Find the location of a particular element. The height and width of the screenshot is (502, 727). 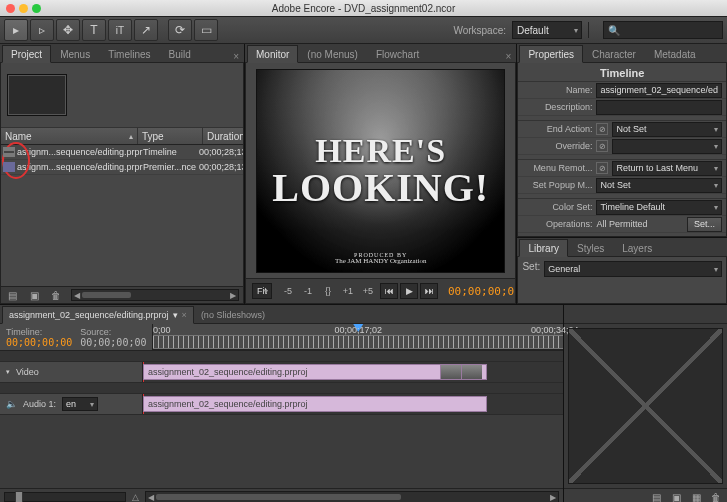

tab-project: Project is located at coordinates (26, 54).